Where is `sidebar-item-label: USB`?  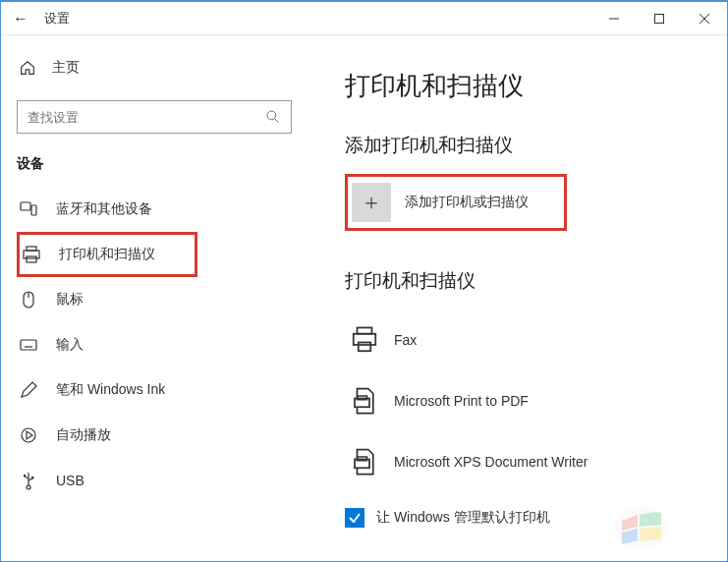 sidebar-item-label: USB is located at coordinates (71, 480).